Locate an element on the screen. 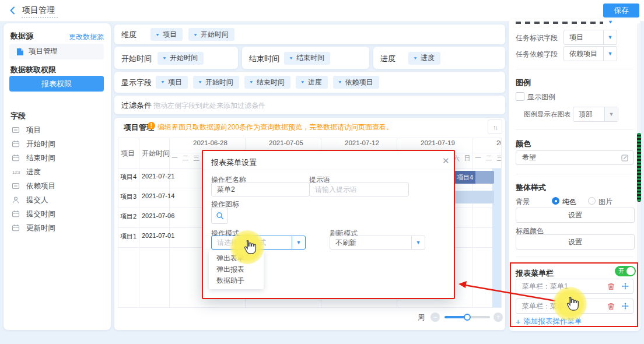 Image resolution: width=644 pixels, height=344 pixels. divider is located at coordinates (575, 174).